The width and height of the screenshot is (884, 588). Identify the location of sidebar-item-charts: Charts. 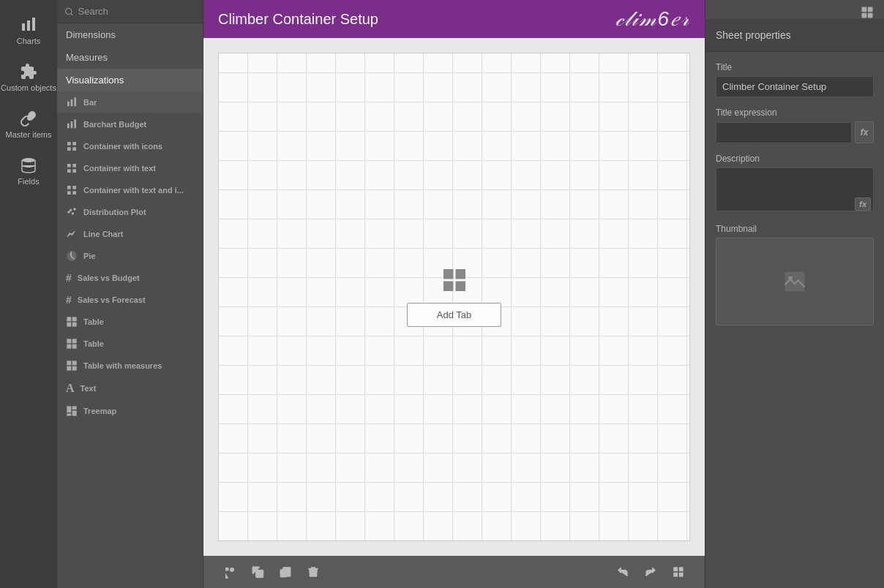
(29, 31).